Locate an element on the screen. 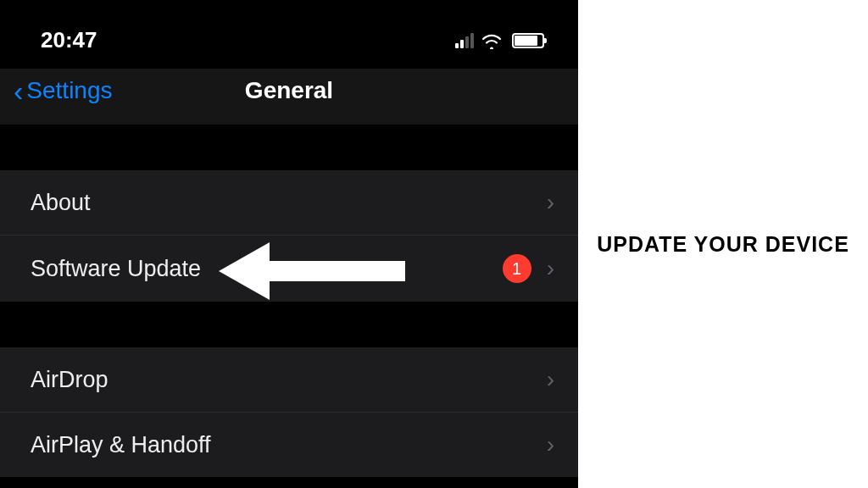 This screenshot has width=868, height=488. battery-icon is located at coordinates (528, 41).